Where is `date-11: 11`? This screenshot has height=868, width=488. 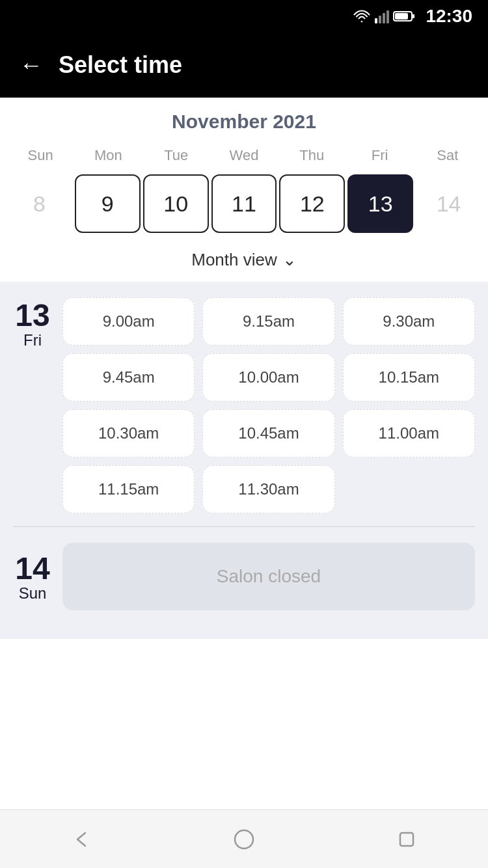 date-11: 11 is located at coordinates (245, 204).